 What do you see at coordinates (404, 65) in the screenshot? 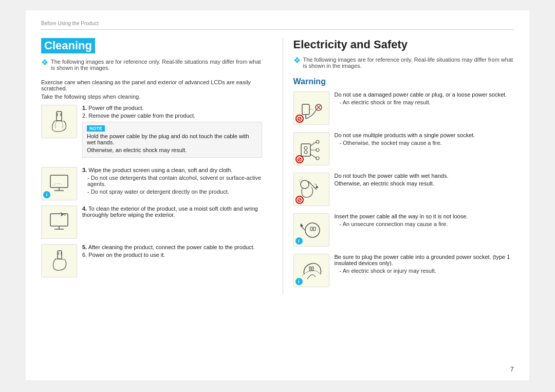
I see `right-intro-block: ❖ The following images are for reference…` at bounding box center [404, 65].